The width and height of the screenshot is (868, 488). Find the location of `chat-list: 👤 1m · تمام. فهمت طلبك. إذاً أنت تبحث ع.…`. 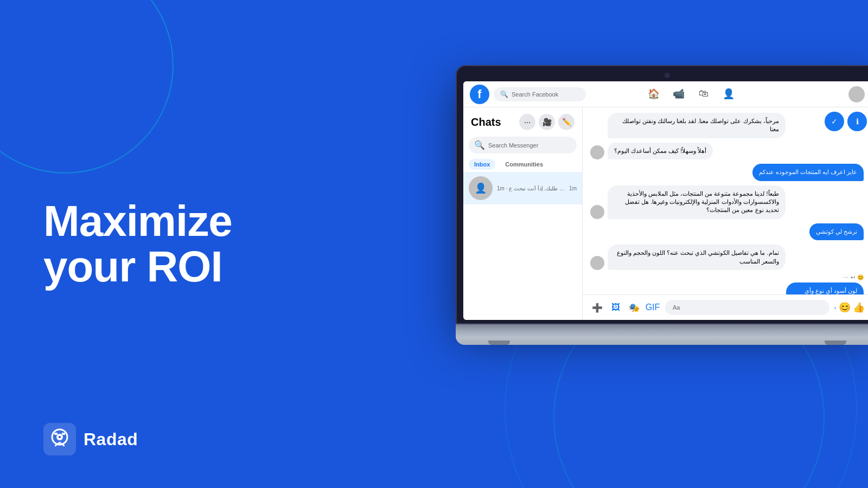

chat-list: 👤 1m · تمام. فهمت طلبك. إذاً أنت تبحث ع.… is located at coordinates (523, 246).